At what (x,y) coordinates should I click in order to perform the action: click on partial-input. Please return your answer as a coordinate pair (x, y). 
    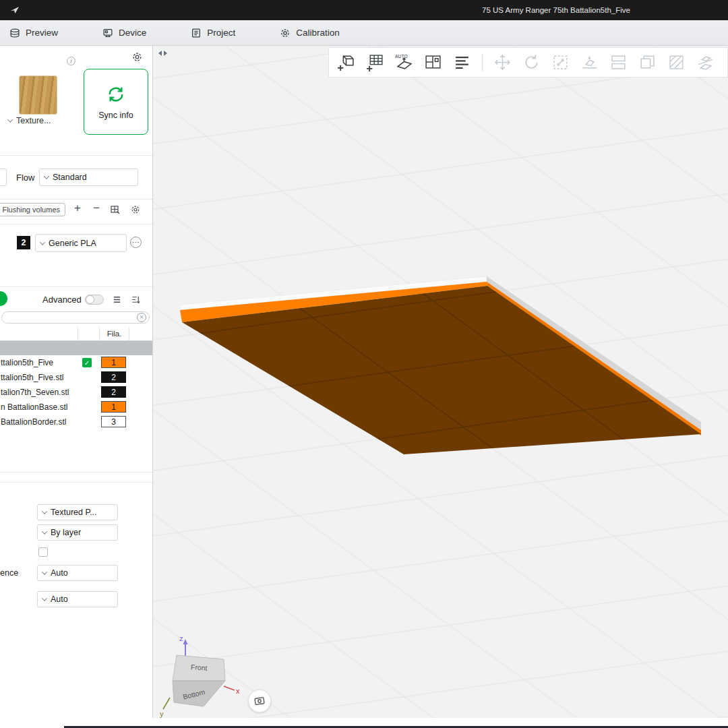
    Looking at the image, I should click on (3, 177).